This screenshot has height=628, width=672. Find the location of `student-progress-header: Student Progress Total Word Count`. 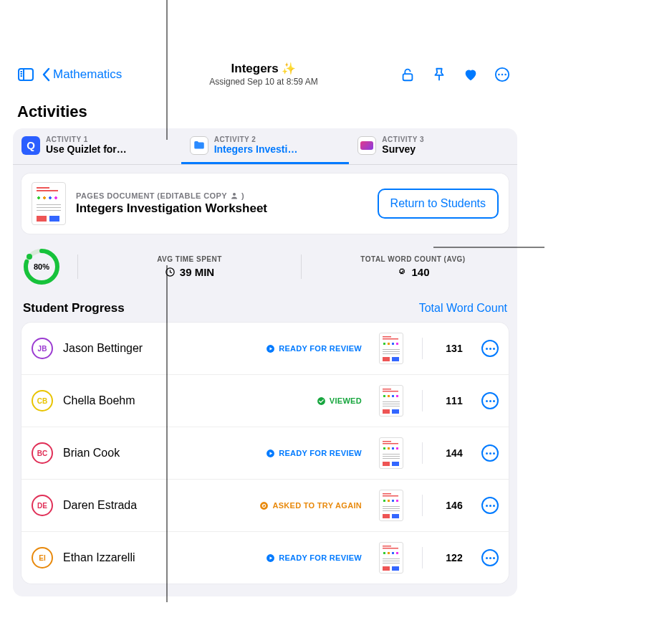

student-progress-header: Student Progress Total Word Count is located at coordinates (265, 309).